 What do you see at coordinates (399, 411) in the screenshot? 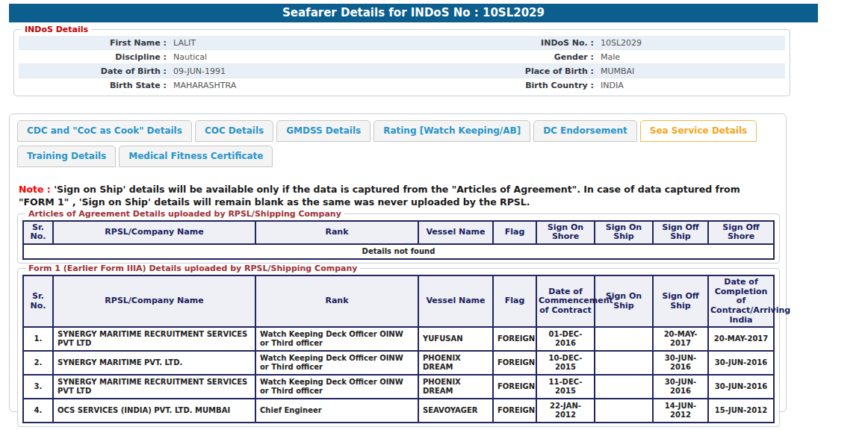
I see `table-row: 4. OCS SERVICES (INDIA) PVT. LTD. MUMBAI…` at bounding box center [399, 411].